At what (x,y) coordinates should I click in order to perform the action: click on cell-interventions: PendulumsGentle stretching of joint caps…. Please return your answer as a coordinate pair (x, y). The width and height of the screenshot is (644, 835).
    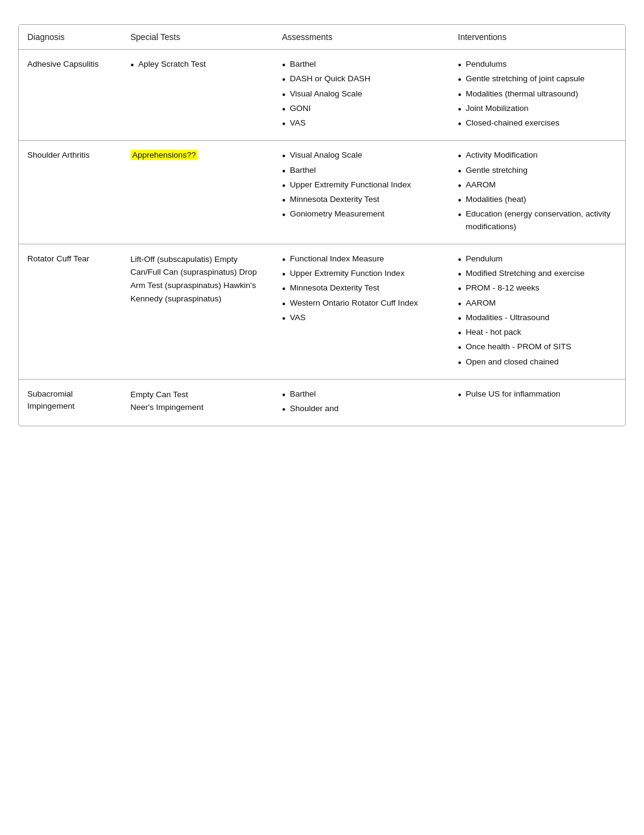
    Looking at the image, I should click on (537, 95).